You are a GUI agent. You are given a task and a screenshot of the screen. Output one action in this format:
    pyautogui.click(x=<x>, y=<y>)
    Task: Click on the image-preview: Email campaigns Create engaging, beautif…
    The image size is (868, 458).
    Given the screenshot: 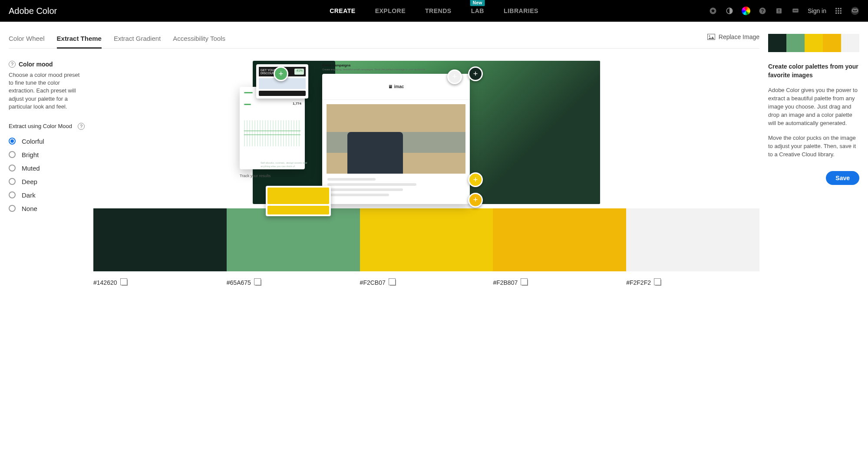 What is the action you would take?
    pyautogui.click(x=426, y=132)
    